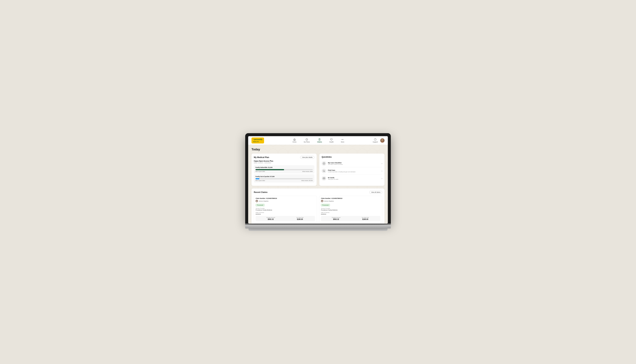 This screenshot has height=364, width=636. I want to click on screen-bezel: ~personify HEALTH Home, so click(318, 178).